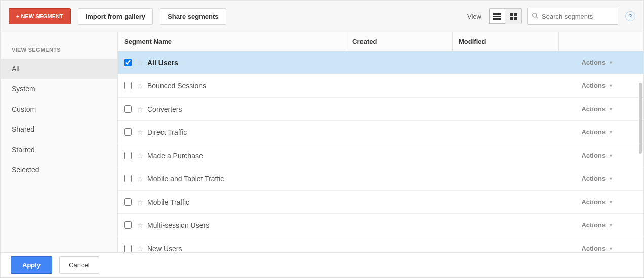 This screenshot has width=644, height=278. What do you see at coordinates (640, 118) in the screenshot?
I see `scrollbar` at bounding box center [640, 118].